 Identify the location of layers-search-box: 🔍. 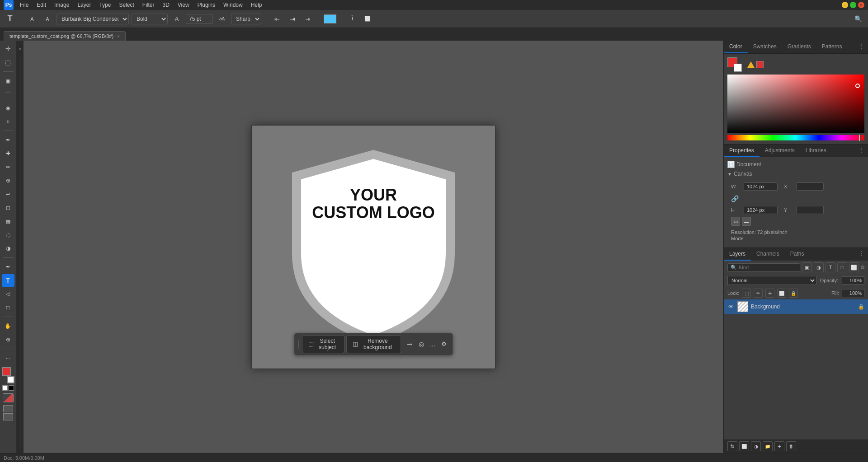
(764, 267).